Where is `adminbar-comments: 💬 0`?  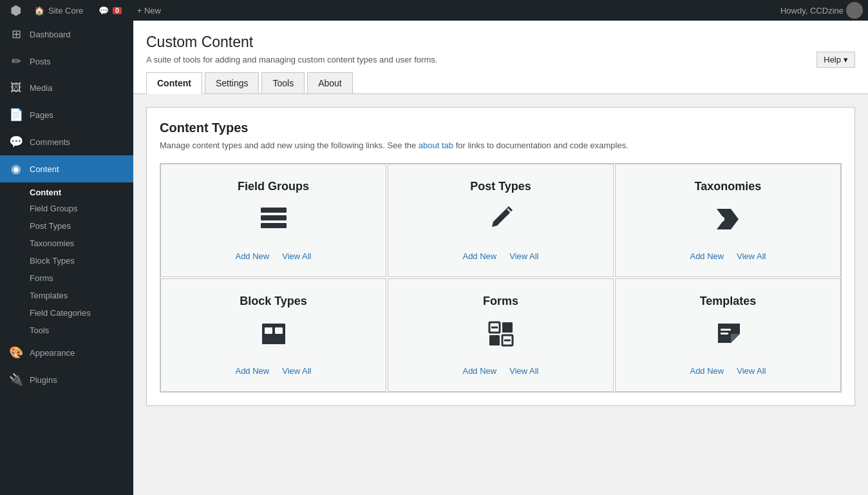
adminbar-comments: 💬 0 is located at coordinates (110, 10).